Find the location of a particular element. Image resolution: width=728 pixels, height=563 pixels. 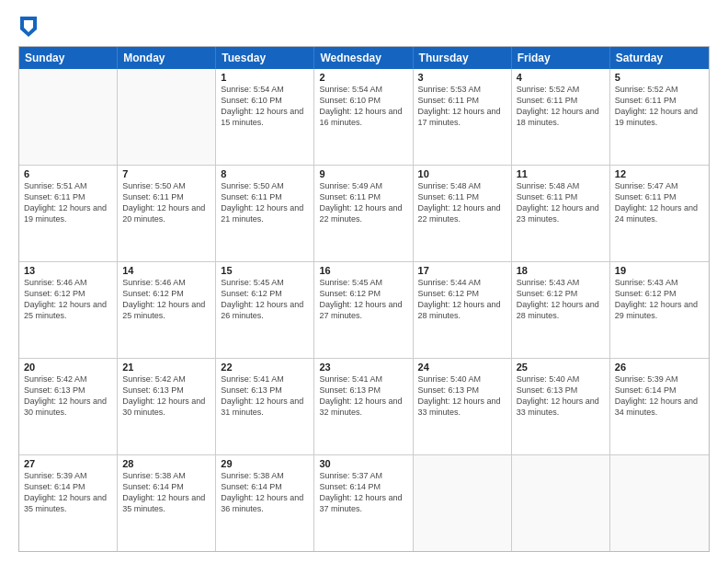

day-number: 9 is located at coordinates (363, 174).